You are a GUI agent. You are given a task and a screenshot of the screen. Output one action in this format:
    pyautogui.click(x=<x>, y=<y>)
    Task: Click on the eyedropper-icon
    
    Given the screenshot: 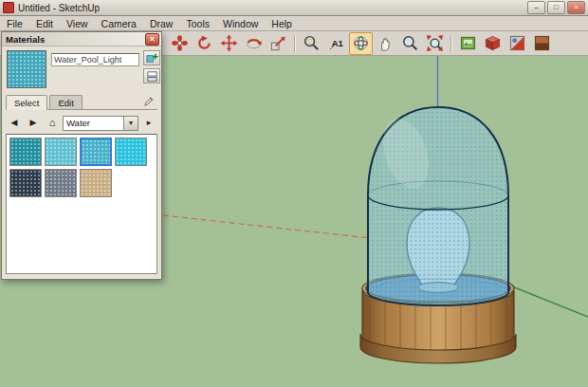 What is the action you would take?
    pyautogui.click(x=150, y=101)
    